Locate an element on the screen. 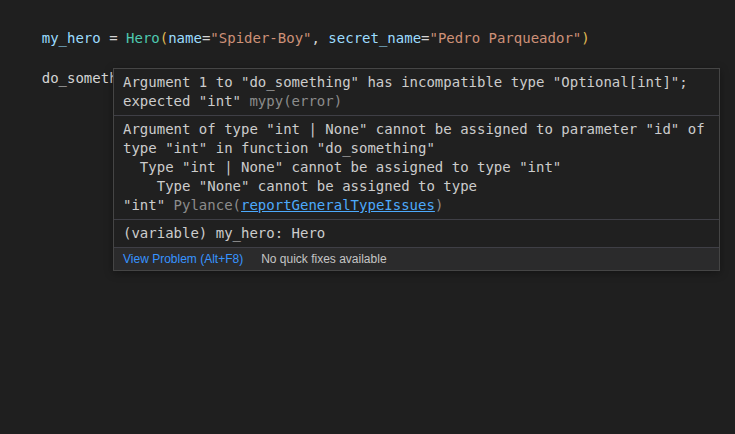  open-paren: ( is located at coordinates (164, 38).